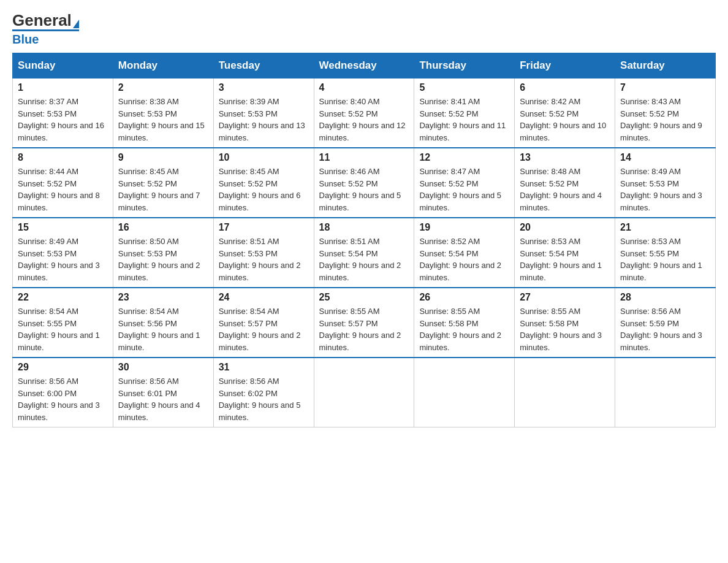 Image resolution: width=728 pixels, height=563 pixels. What do you see at coordinates (264, 113) in the screenshot?
I see `day-cell-3: 3Sunrise: 8:39 AMSunset: 5:53 PMDaylight…` at bounding box center [264, 113].